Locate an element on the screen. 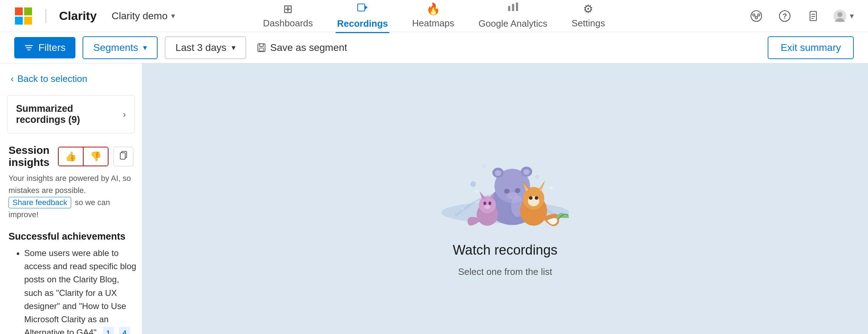 This screenshot has width=868, height=334. tab-google-analytics: Google Analytics is located at coordinates (513, 16).